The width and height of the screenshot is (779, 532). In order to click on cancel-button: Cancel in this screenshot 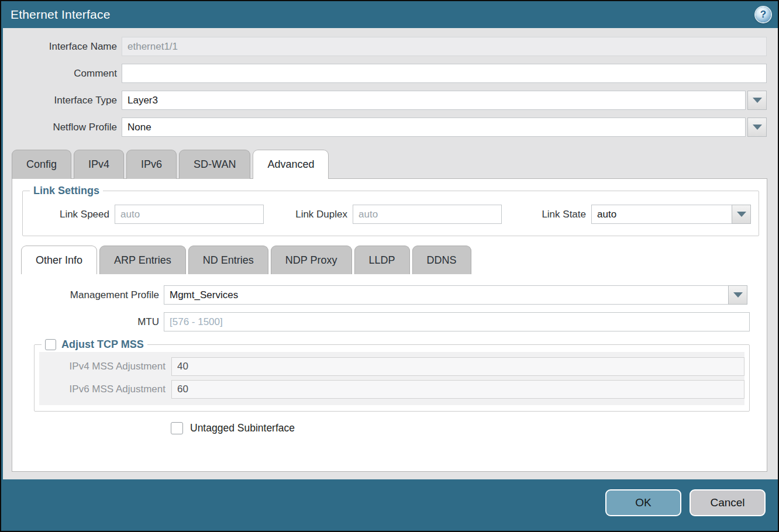, I will do `click(728, 503)`.